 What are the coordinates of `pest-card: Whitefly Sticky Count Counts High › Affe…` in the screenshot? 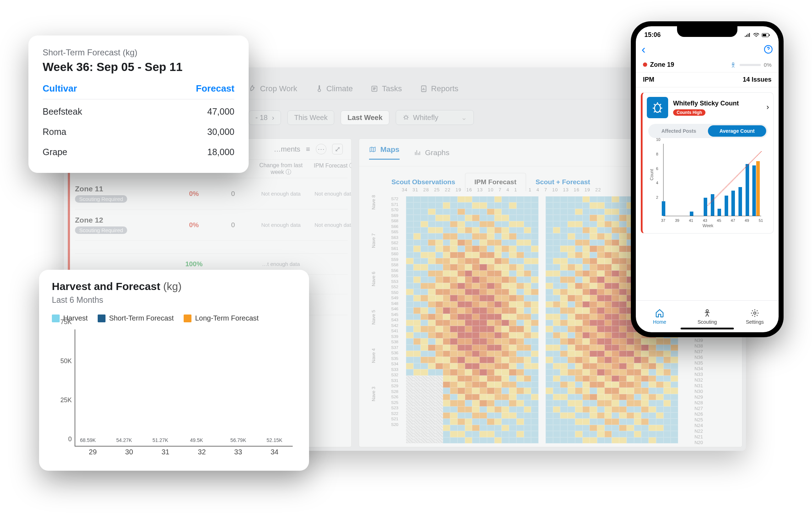 It's located at (707, 163).